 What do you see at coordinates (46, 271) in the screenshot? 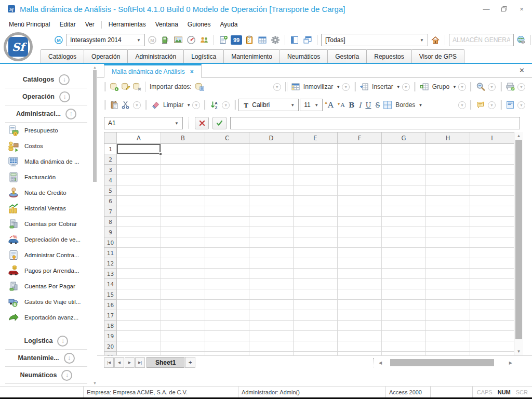
I see `sidebar-item-pagos-por-arrenda: Pagos por Arrenda...` at bounding box center [46, 271].